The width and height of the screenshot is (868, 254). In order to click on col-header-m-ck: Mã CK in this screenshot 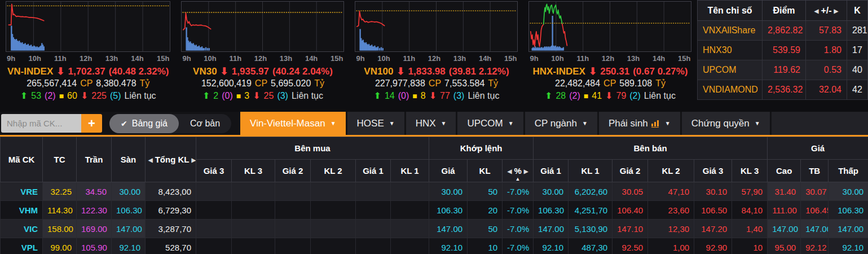, I will do `click(21, 160)`.